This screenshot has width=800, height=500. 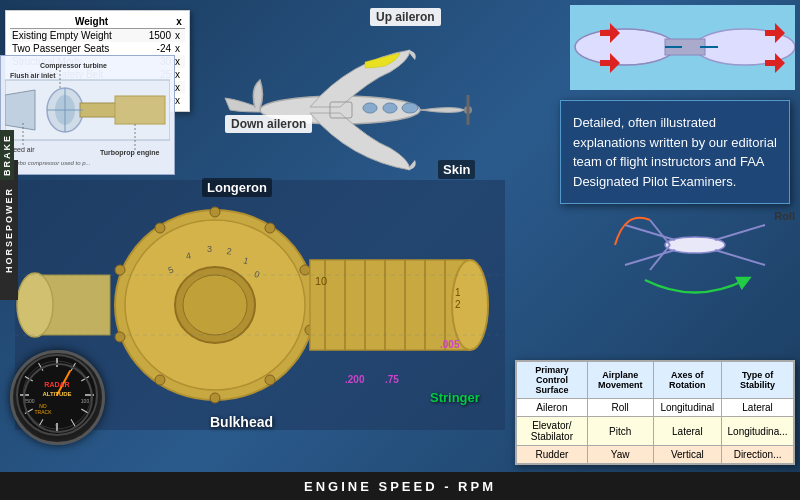 What do you see at coordinates (620, 380) in the screenshot?
I see `table-header-movement: Airplane Movement` at bounding box center [620, 380].